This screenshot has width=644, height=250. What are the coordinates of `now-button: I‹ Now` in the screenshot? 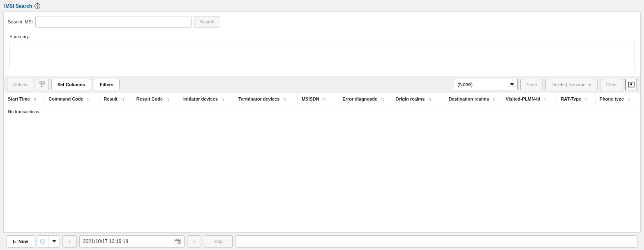 It's located at (21, 241).